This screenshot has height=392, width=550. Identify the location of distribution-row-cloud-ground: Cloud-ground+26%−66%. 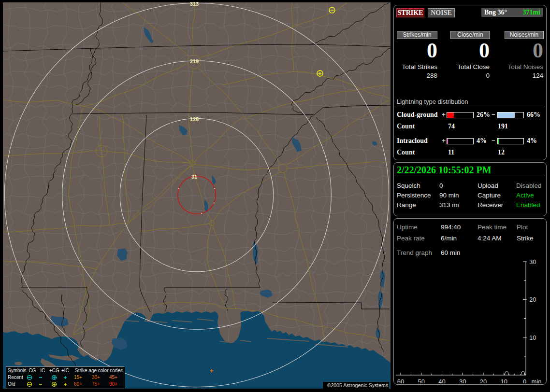
(470, 115).